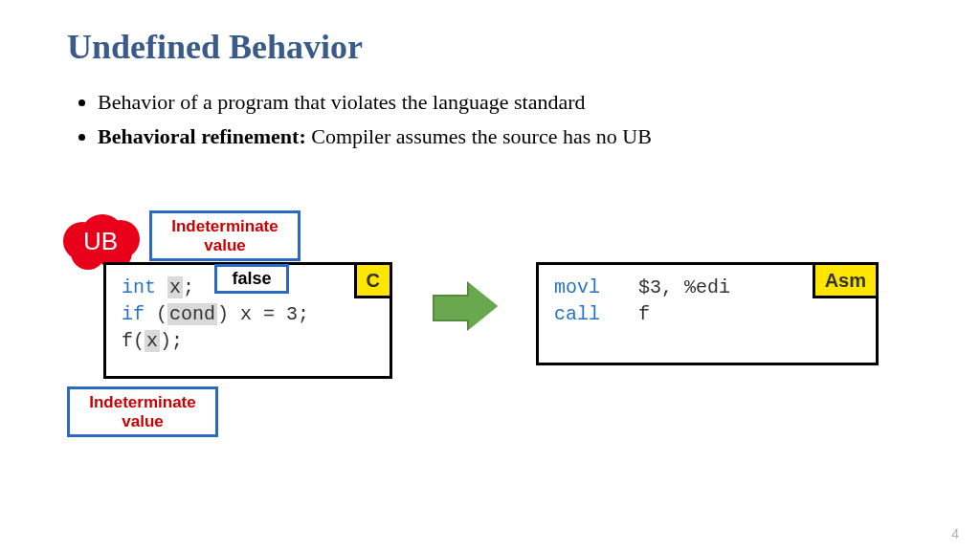 The width and height of the screenshot is (980, 551). What do you see at coordinates (263, 314) in the screenshot?
I see `c-close-assign: ) x = 3;` at bounding box center [263, 314].